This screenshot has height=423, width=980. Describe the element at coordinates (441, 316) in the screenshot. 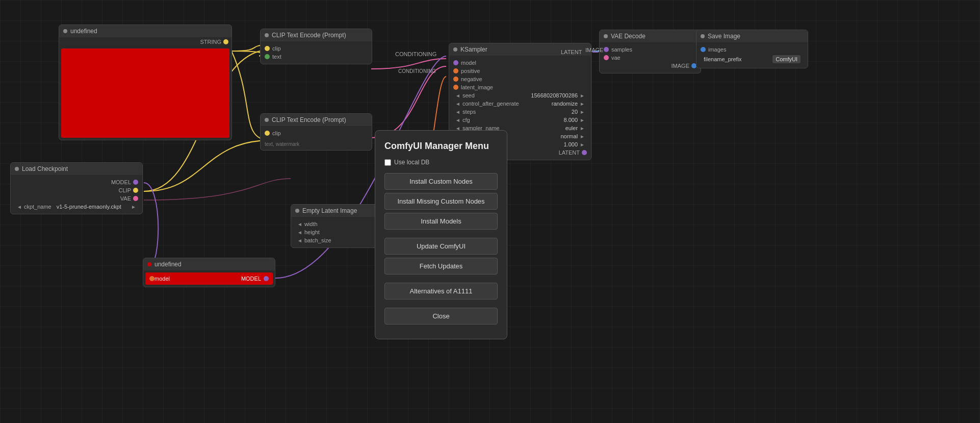

I see `close-button: Close` at that location.